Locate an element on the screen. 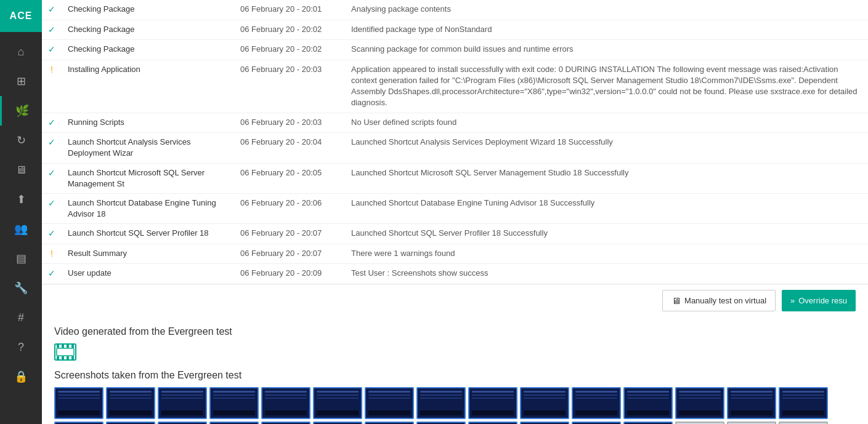  desc-cell: Launched Shortcut Microsoft SQL Server M… is located at coordinates (606, 178).